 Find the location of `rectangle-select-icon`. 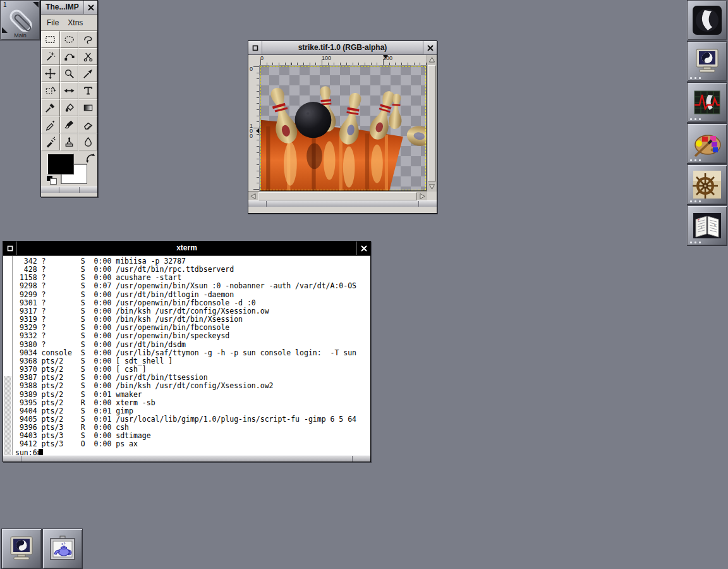

rectangle-select-icon is located at coordinates (51, 39).